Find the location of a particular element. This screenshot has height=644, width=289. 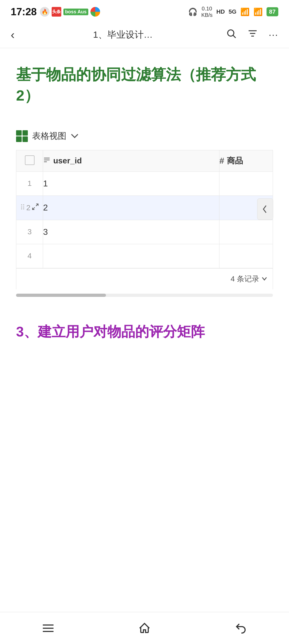

status-bar: 17:28 🔥 头条 boss Aus 🎧 0.10KB/s HD 5G 📶 📶… is located at coordinates (144, 11).